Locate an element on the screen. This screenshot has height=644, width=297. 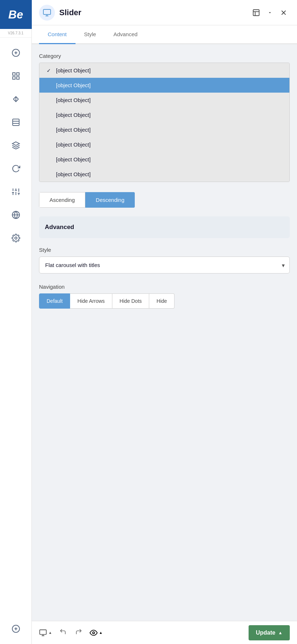
update-button: Update ▲ is located at coordinates (269, 633).